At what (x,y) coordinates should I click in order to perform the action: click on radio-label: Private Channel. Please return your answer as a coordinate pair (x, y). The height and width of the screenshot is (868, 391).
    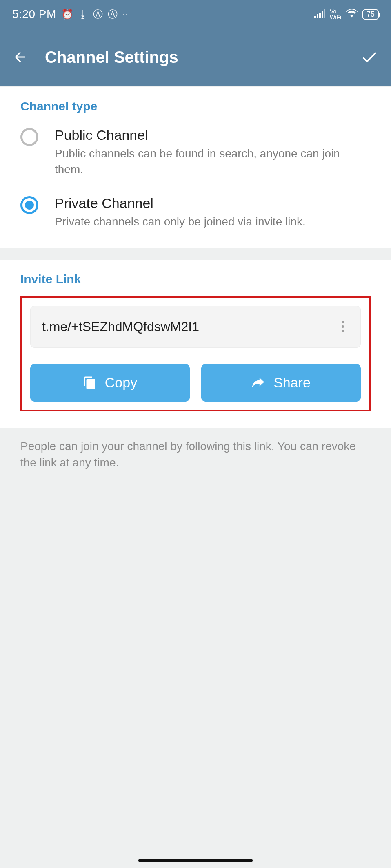
    Looking at the image, I should click on (180, 203).